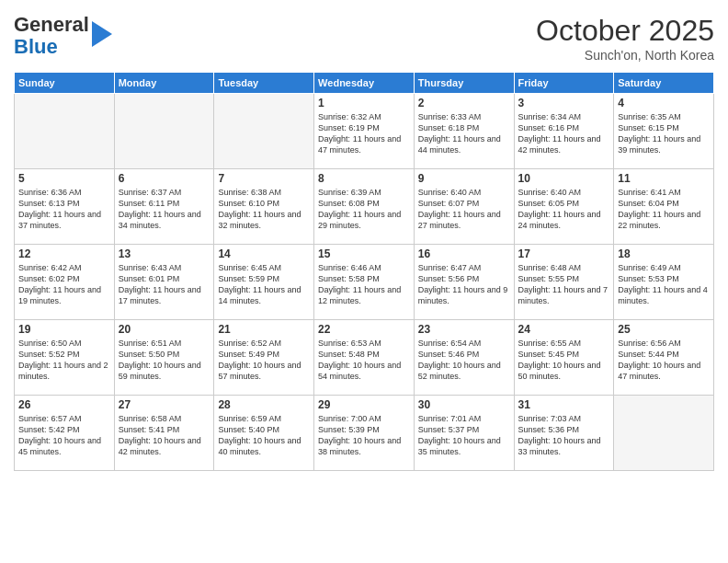 This screenshot has width=728, height=563. I want to click on day-number: 25, so click(664, 329).